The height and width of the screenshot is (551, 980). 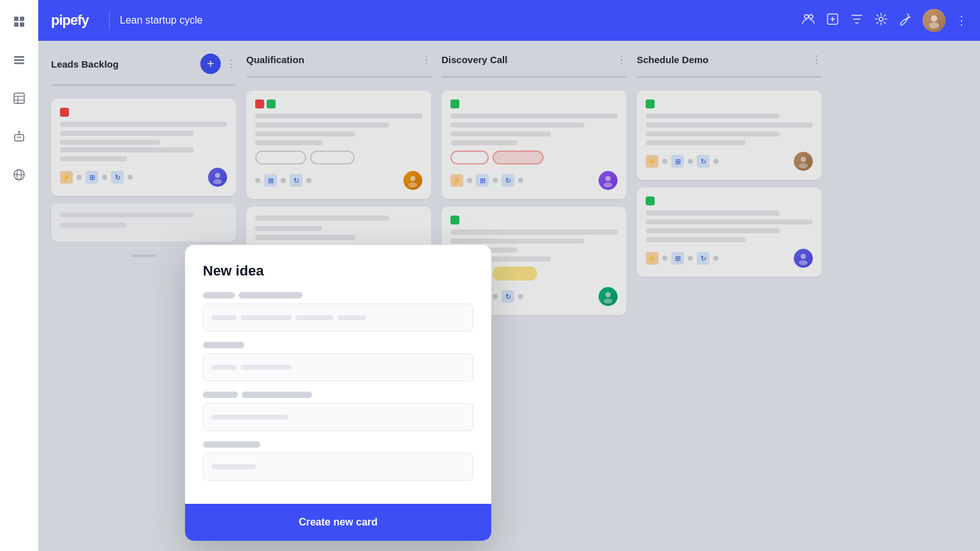 What do you see at coordinates (621, 60) in the screenshot?
I see `column-menu-discovery-call: ⋮` at bounding box center [621, 60].